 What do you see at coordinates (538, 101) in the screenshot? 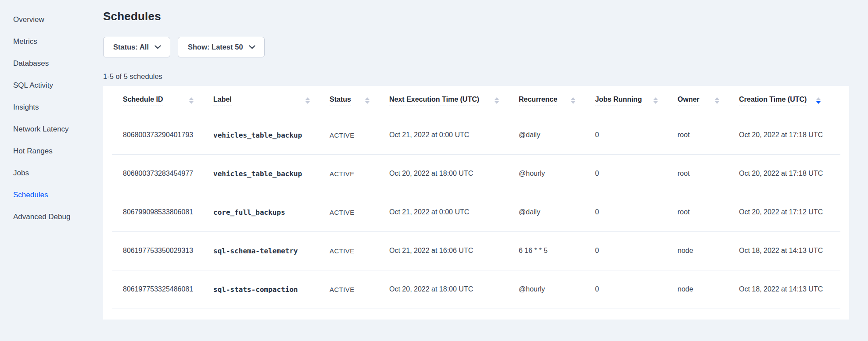
I see `column-label: Recurrence` at bounding box center [538, 101].